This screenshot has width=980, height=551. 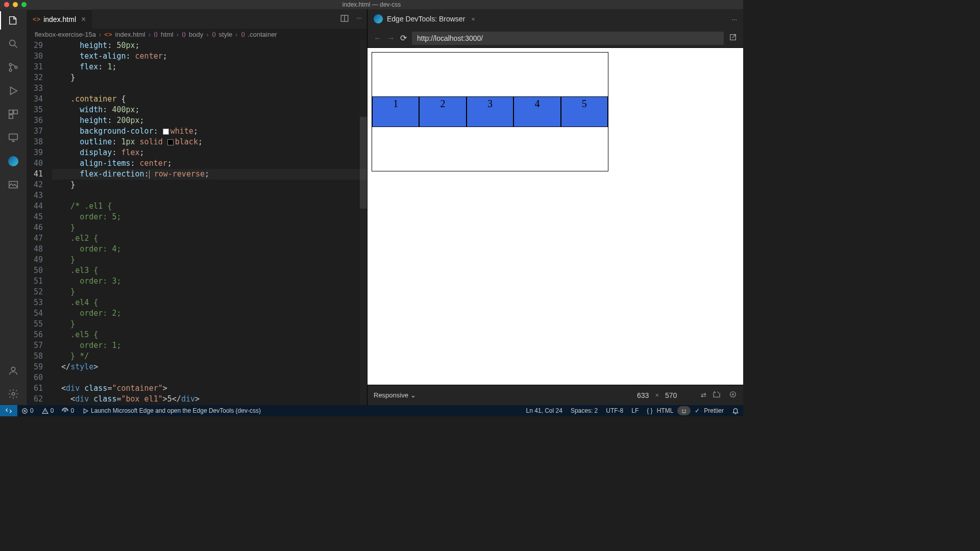 I want to click on window-controls, so click(x=15, y=5).